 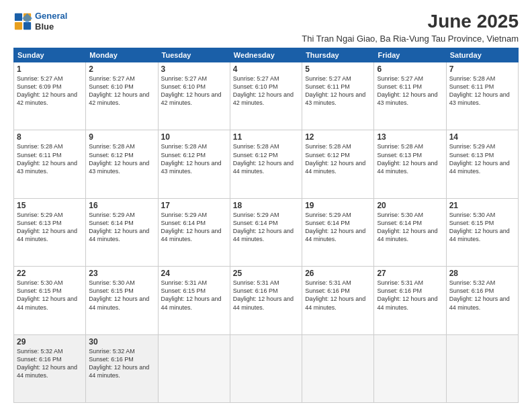 What do you see at coordinates (338, 273) in the screenshot?
I see `day-number: 26` at bounding box center [338, 273].